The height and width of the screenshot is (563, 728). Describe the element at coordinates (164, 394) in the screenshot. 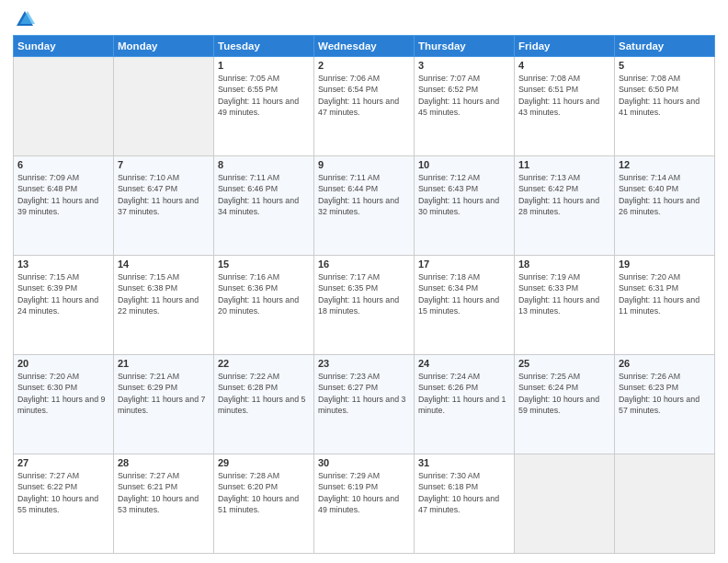

I see `day-info: Sunrise: 7:21 AM Sunset: 6:29 PM Dayligh…` at that location.